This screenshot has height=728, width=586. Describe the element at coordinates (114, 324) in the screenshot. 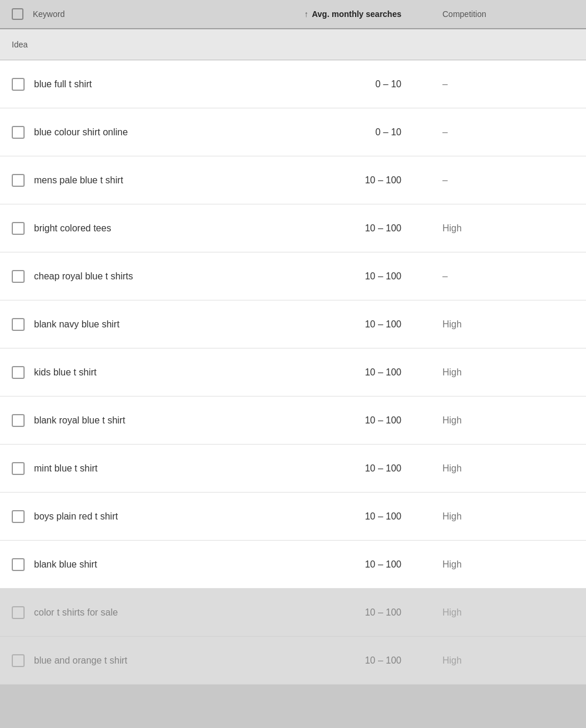

I see `row-keyword-cell: blank navy blue shirt` at that location.